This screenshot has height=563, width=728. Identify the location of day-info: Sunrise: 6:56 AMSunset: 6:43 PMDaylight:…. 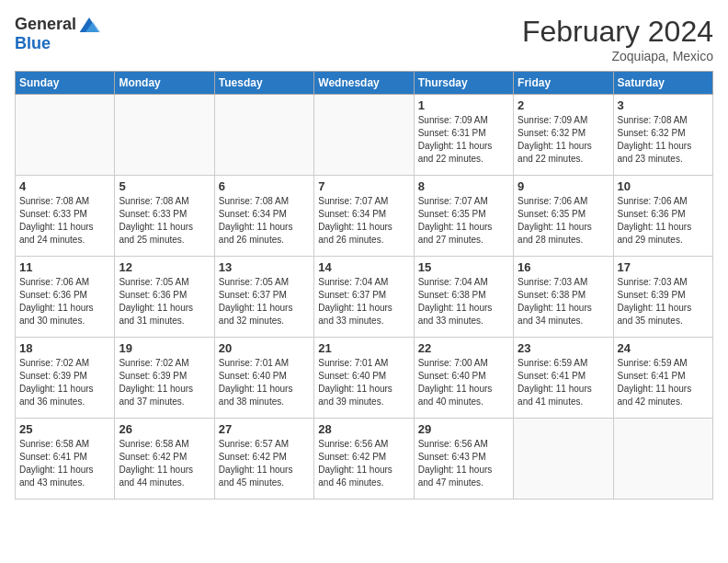
(463, 464).